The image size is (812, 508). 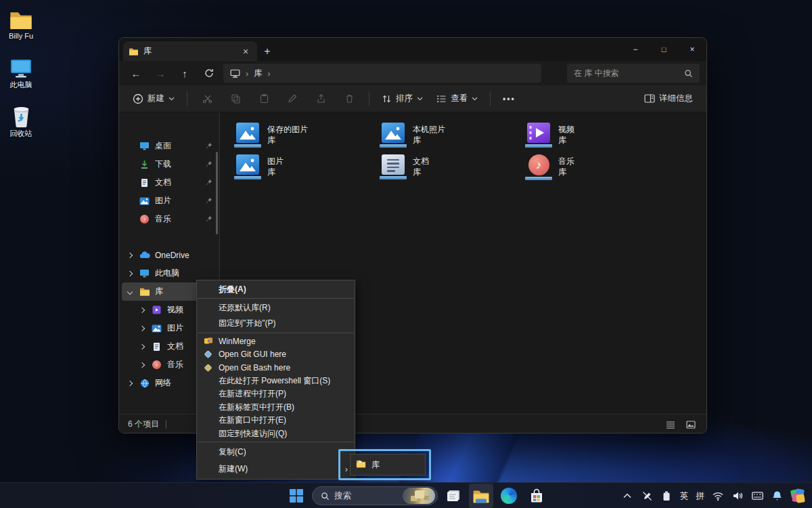 What do you see at coordinates (156, 99) in the screenshot?
I see `new-button-label: 新建` at bounding box center [156, 99].